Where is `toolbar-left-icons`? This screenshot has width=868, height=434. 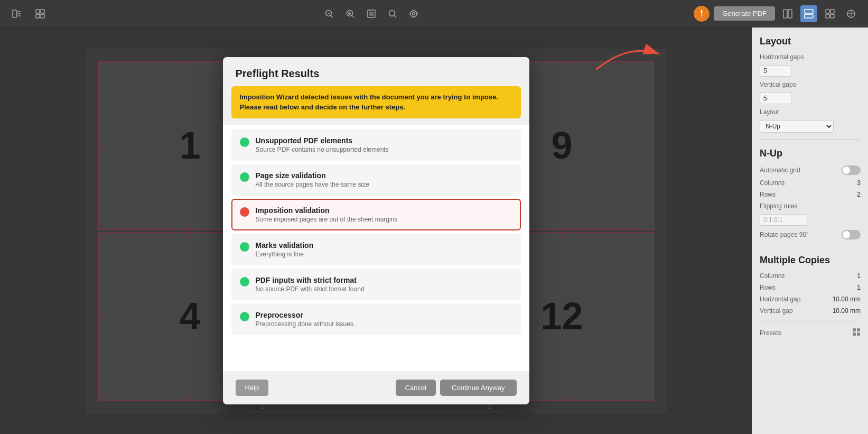
toolbar-left-icons is located at coordinates (29, 14).